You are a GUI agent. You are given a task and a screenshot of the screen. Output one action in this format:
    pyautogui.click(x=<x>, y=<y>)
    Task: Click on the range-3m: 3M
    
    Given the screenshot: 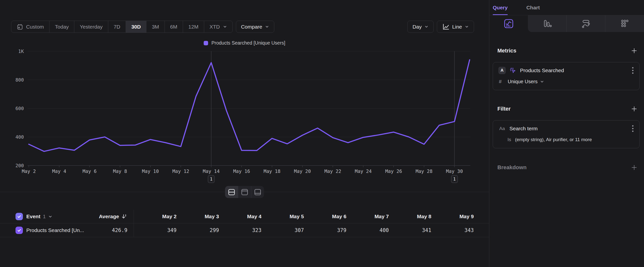 What is the action you would take?
    pyautogui.click(x=156, y=27)
    